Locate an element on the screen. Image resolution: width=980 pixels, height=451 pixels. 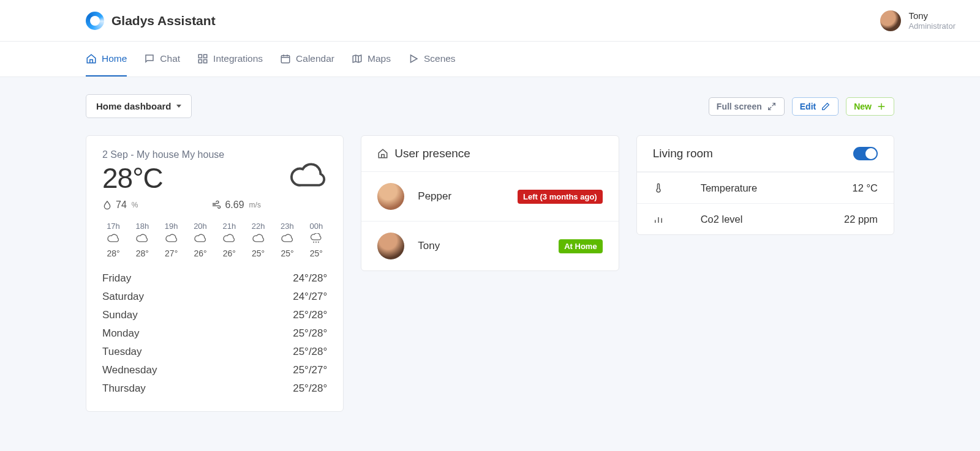
nav-calendar-label: Calendar is located at coordinates (315, 59).